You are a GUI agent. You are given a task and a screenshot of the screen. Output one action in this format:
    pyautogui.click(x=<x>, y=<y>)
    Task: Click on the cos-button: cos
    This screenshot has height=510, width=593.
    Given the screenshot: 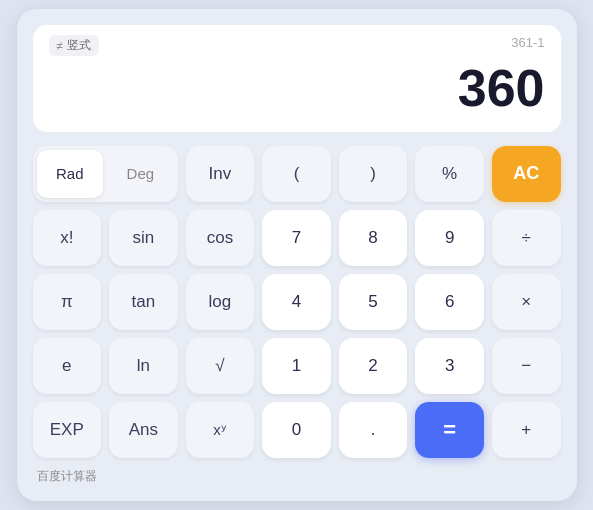 What is the action you would take?
    pyautogui.click(x=220, y=238)
    